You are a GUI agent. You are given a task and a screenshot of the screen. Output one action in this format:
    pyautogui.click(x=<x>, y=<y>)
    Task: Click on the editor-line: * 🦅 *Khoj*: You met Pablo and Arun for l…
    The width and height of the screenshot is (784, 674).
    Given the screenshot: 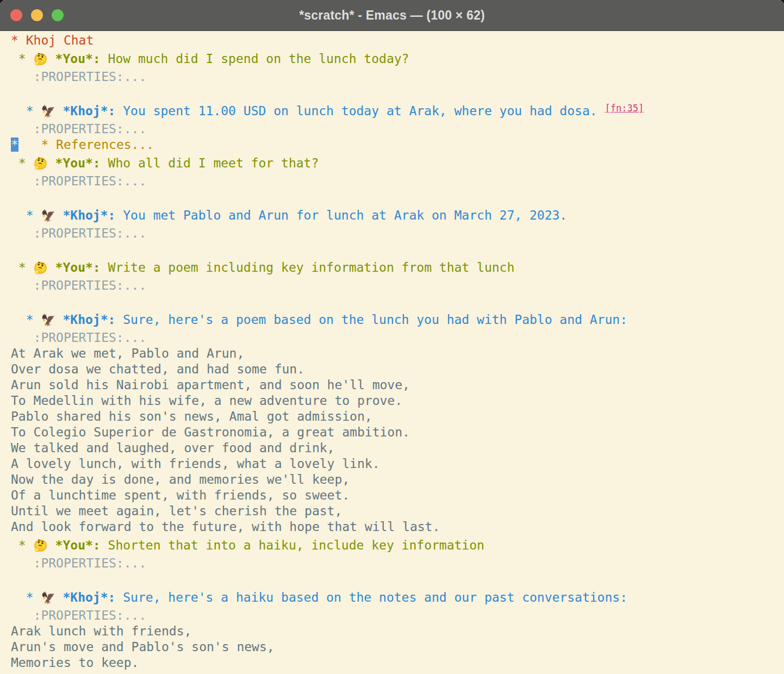 What is the action you would take?
    pyautogui.click(x=396, y=215)
    